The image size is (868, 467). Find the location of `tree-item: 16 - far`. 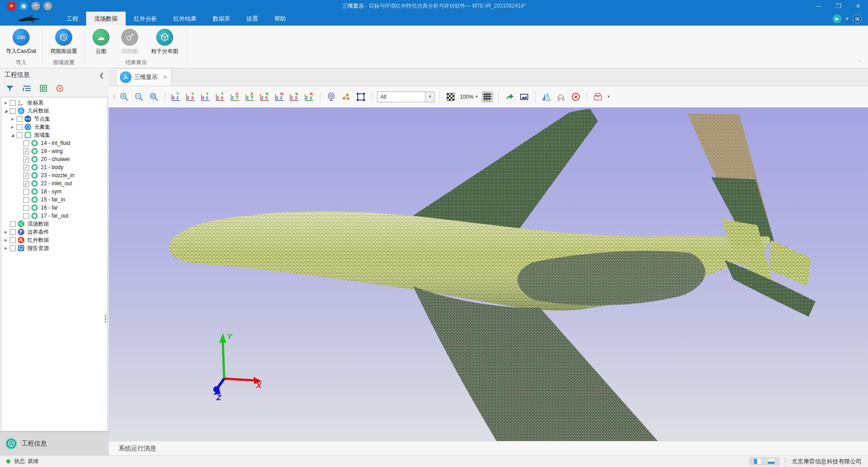

tree-item: 16 - far is located at coordinates (54, 208).